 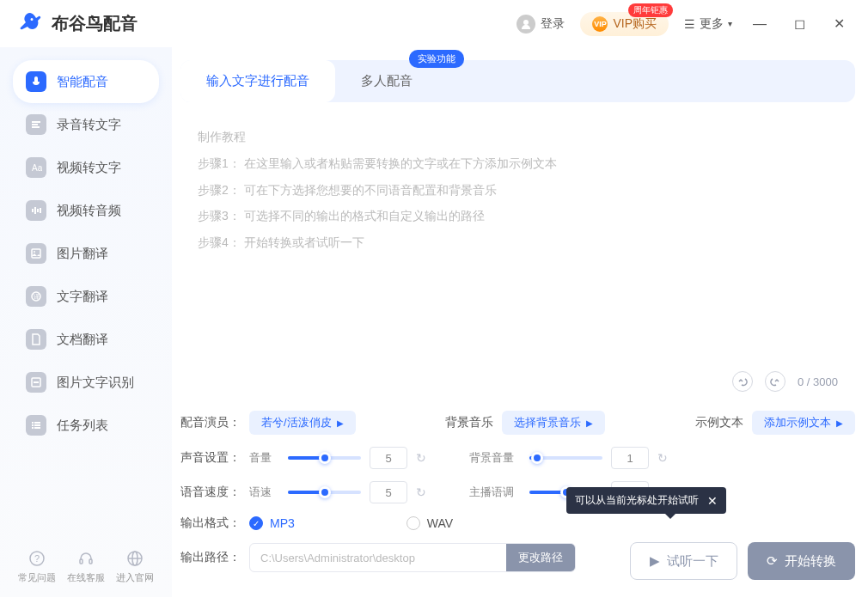 I want to click on faq-button: ?常见问题, so click(x=37, y=567).